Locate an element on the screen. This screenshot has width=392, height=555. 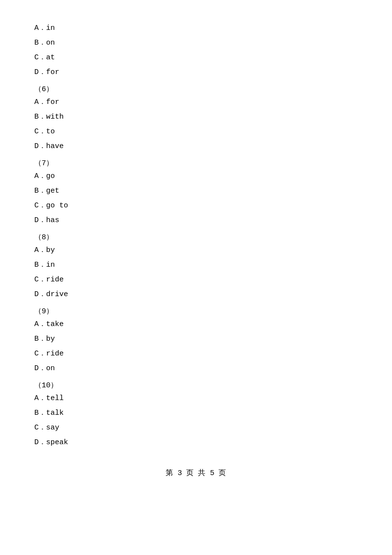
page-footer-text: 第 3 页 共 5 页 is located at coordinates (196, 474).